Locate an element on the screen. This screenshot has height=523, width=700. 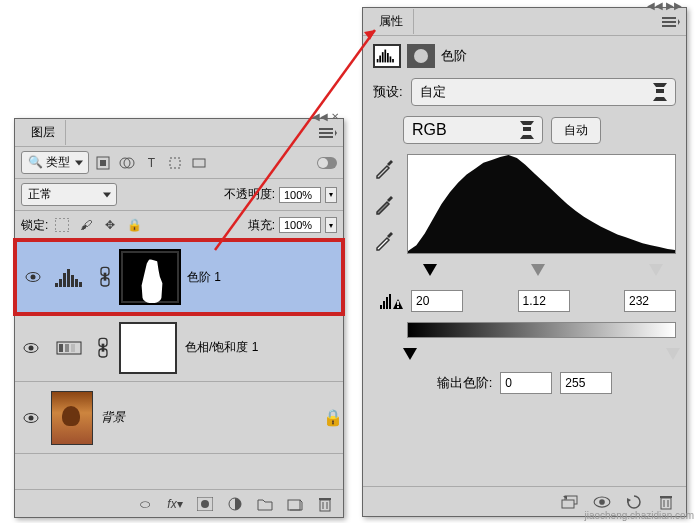
layer-thumbnail is located at coordinates (72, 418).